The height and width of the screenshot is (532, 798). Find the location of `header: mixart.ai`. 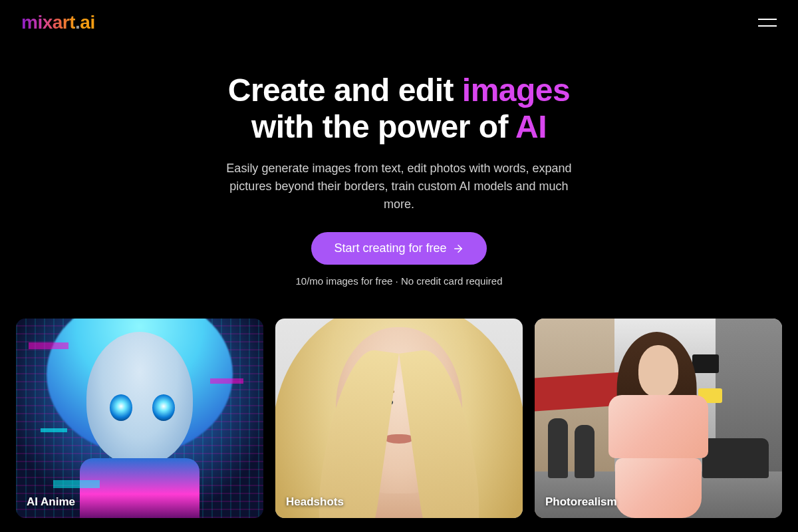

header: mixart.ai is located at coordinates (399, 23).